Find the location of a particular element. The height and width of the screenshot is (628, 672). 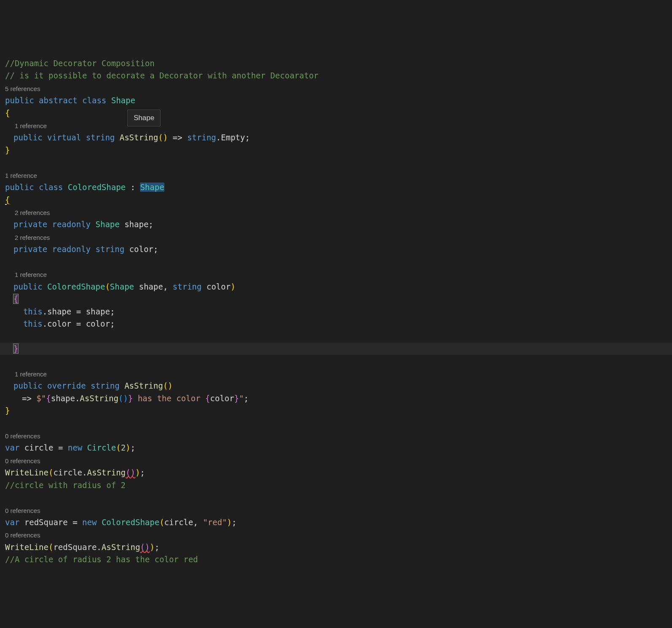

comment: //Dynamic Decorator Composition is located at coordinates (80, 63).